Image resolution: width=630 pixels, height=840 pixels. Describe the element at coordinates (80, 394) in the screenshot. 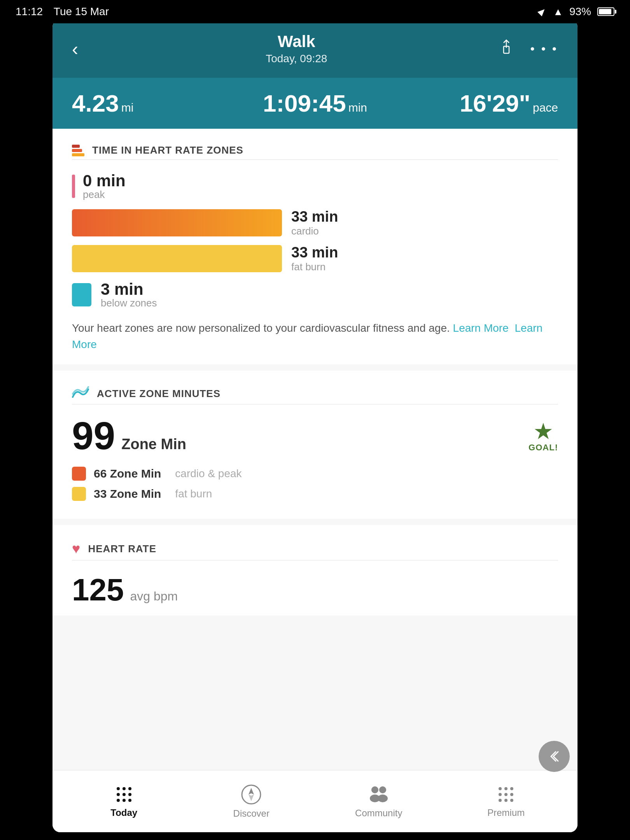

I see `azm-icon` at that location.